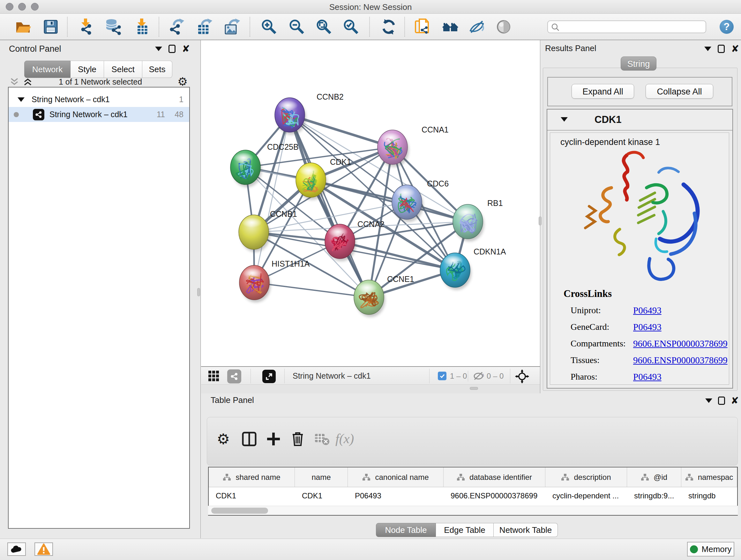 The height and width of the screenshot is (560, 741). What do you see at coordinates (586, 496) in the screenshot?
I see `table-cell: cyclin-dependent ...` at bounding box center [586, 496].